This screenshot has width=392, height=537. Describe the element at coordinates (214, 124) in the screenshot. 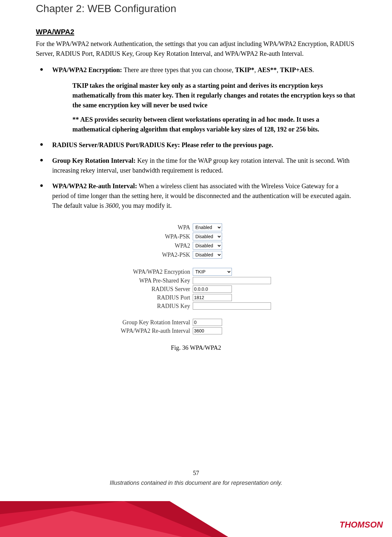

I see `note-aes: ** AES provides security between client …` at that location.